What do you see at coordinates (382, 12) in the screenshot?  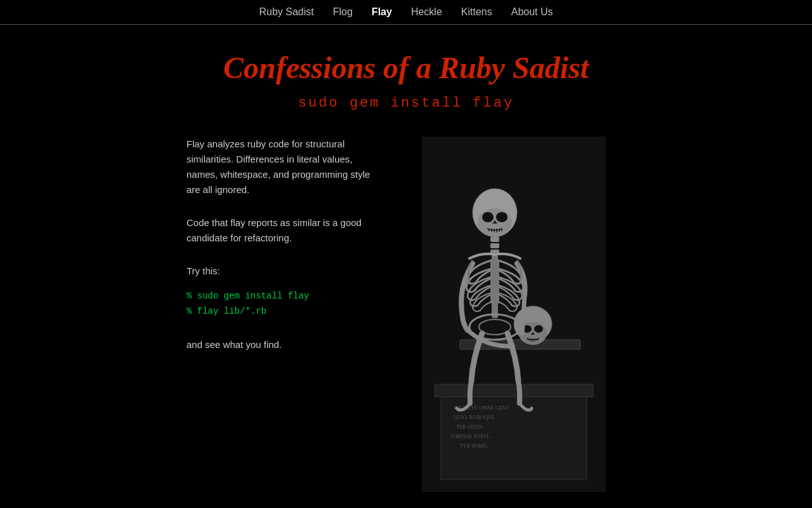 I see `nav-flay: Flay` at bounding box center [382, 12].